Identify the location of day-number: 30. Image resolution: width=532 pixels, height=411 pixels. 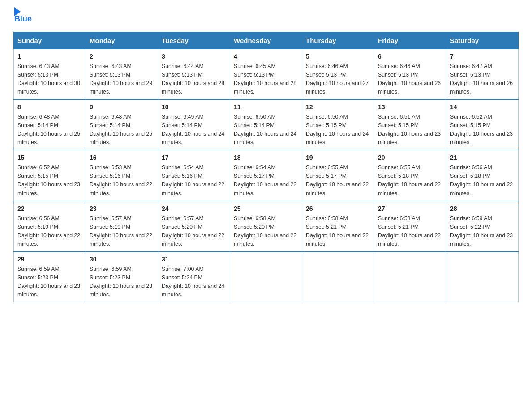
(122, 260).